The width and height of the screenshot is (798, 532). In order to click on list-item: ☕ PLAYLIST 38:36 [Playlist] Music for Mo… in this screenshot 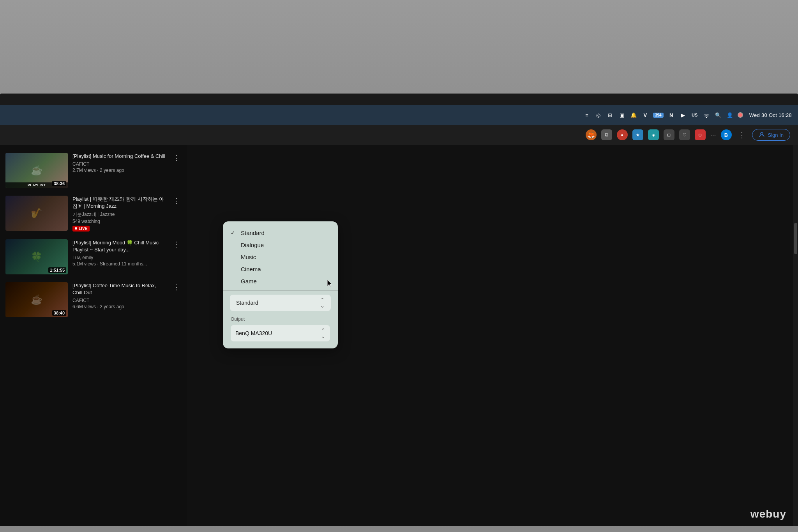, I will do `click(94, 170)`.